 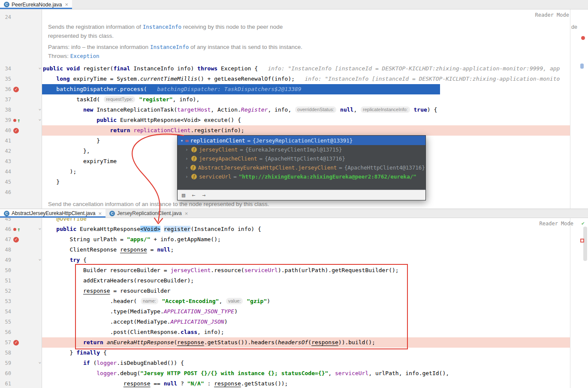 I want to click on gutter: 40✓, so click(x=21, y=130).